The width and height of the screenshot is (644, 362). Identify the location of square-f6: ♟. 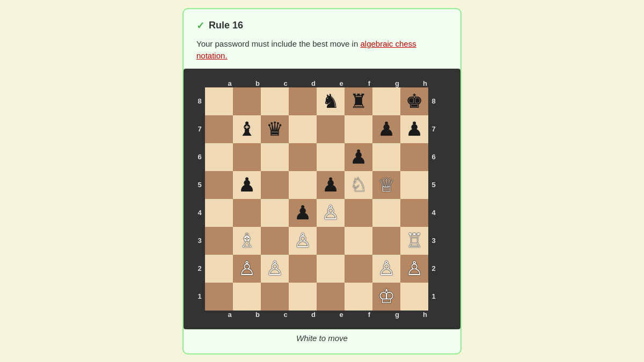
(358, 157).